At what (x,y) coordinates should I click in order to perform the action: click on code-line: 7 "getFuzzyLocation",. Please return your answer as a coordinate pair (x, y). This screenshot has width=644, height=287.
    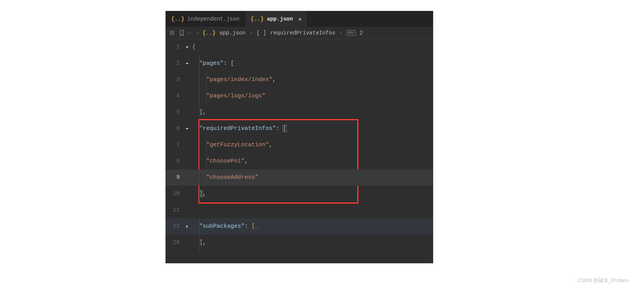
    Looking at the image, I should click on (299, 145).